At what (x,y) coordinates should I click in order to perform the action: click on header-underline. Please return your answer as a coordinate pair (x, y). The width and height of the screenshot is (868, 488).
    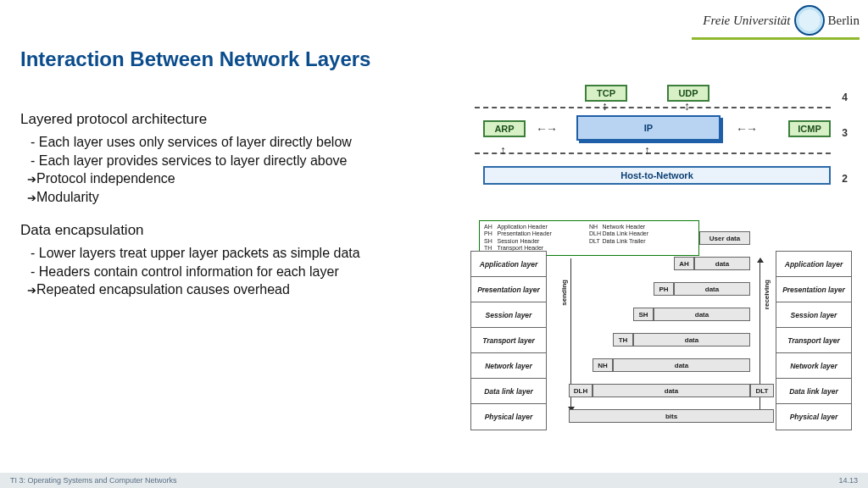
    Looking at the image, I should click on (776, 39).